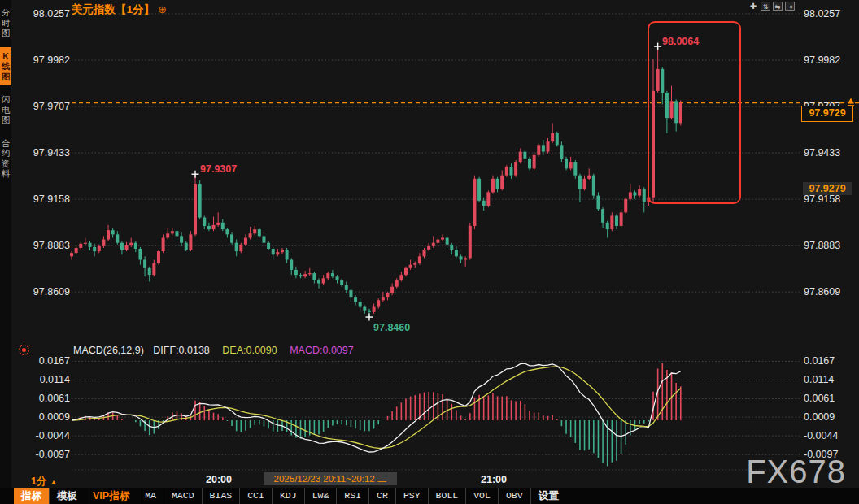  What do you see at coordinates (163, 10) in the screenshot?
I see `add-indicator-icon: ⊕` at bounding box center [163, 10].